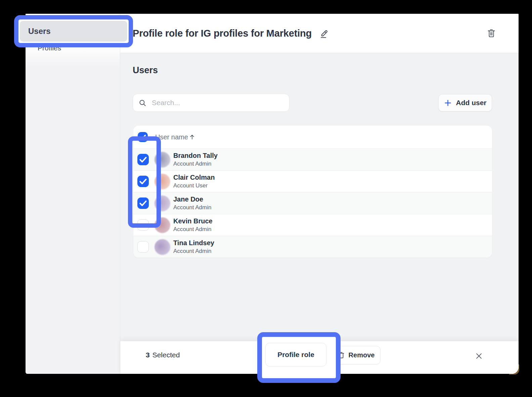 The image size is (532, 397). What do you see at coordinates (163, 355) in the screenshot?
I see `selected-count-text: 3 Selected` at bounding box center [163, 355].